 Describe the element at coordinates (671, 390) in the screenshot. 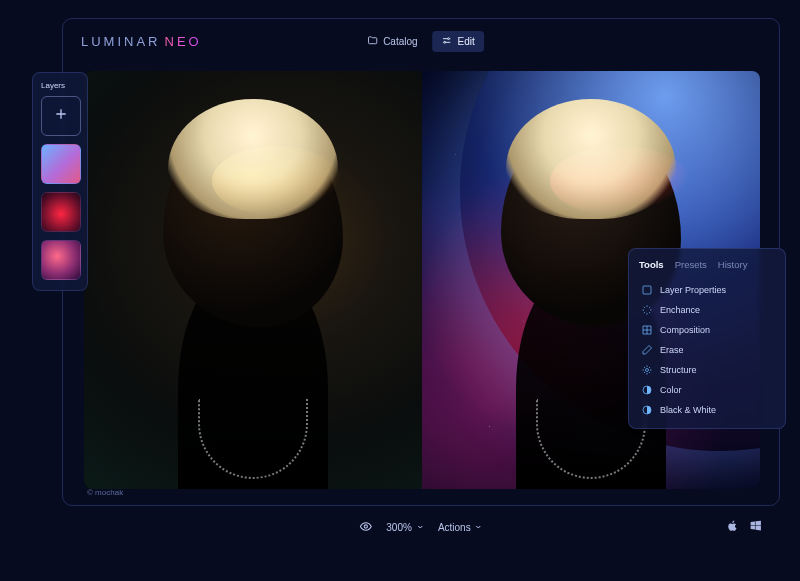

I see `tool-label: Color` at that location.